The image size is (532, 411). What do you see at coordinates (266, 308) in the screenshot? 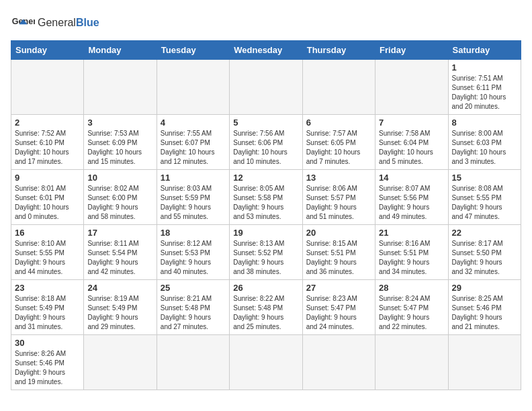
I see `week-row-4: 23Sunrise: 8:18 AM Sunset: 5:49 PM Dayli…` at bounding box center [266, 308].